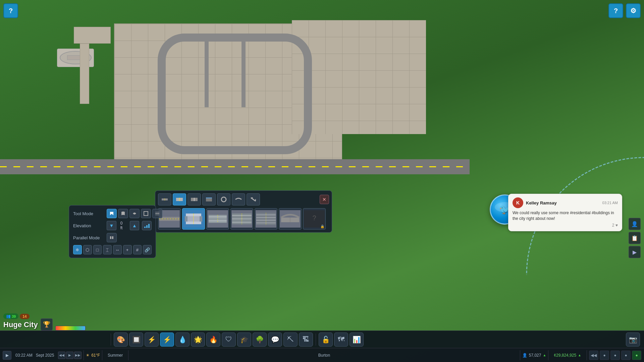 The image size is (644, 362). I want to click on extra-tool-6: +, so click(127, 250).